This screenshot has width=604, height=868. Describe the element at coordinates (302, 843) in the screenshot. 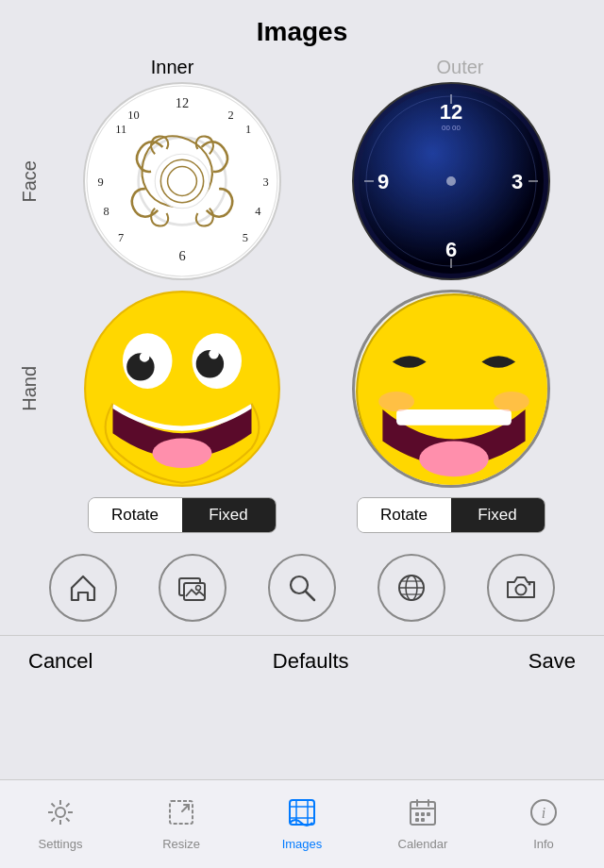

I see `tab-images-label: Images` at that location.